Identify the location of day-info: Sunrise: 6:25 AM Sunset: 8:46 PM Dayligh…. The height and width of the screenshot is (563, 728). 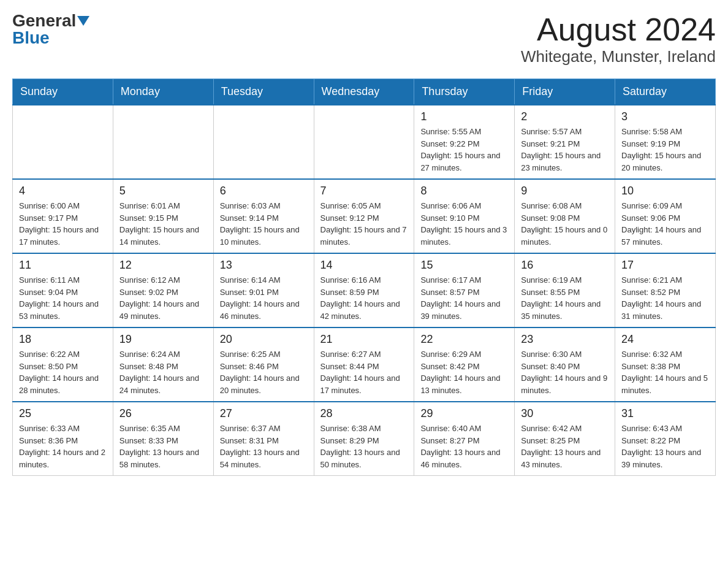
(264, 372).